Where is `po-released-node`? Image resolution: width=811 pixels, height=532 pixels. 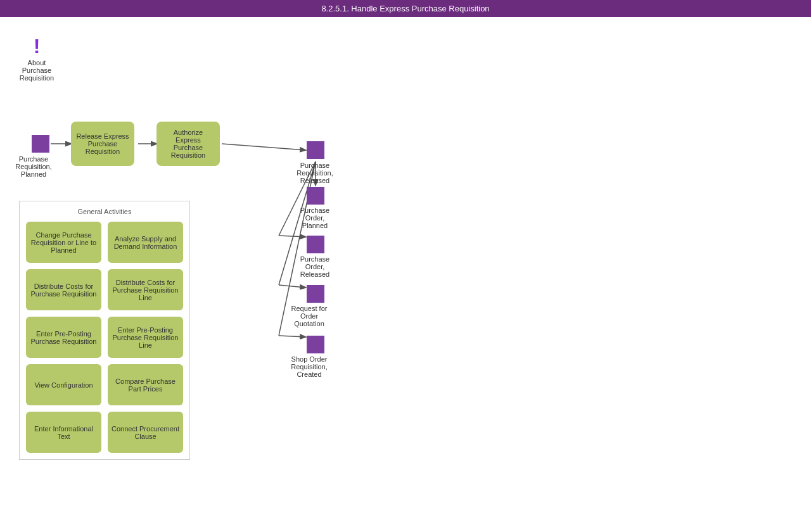
po-released-node is located at coordinates (316, 244).